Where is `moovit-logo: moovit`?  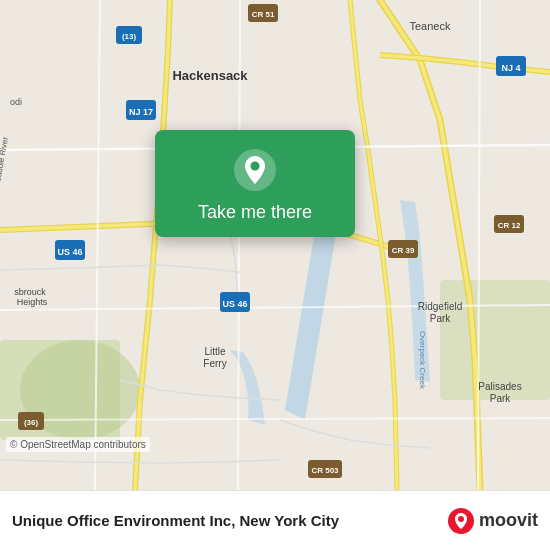
moovit-logo: moovit is located at coordinates (492, 521).